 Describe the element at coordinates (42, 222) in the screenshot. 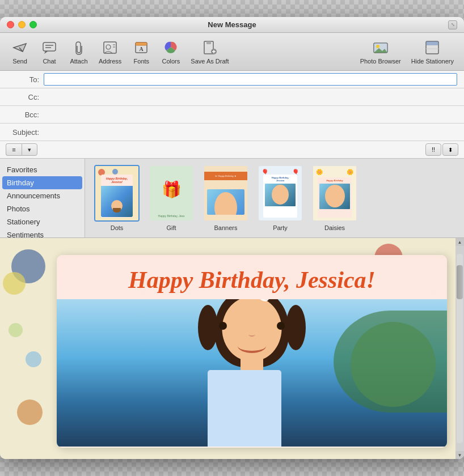

I see `cat-stationery: Stationery` at that location.